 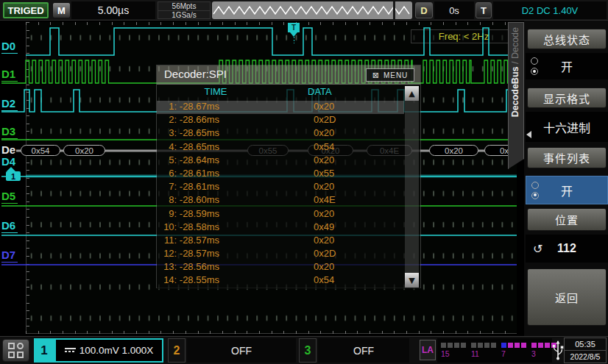 I want to click on event-list-scrollbar: ▲ ▼, so click(x=412, y=187).